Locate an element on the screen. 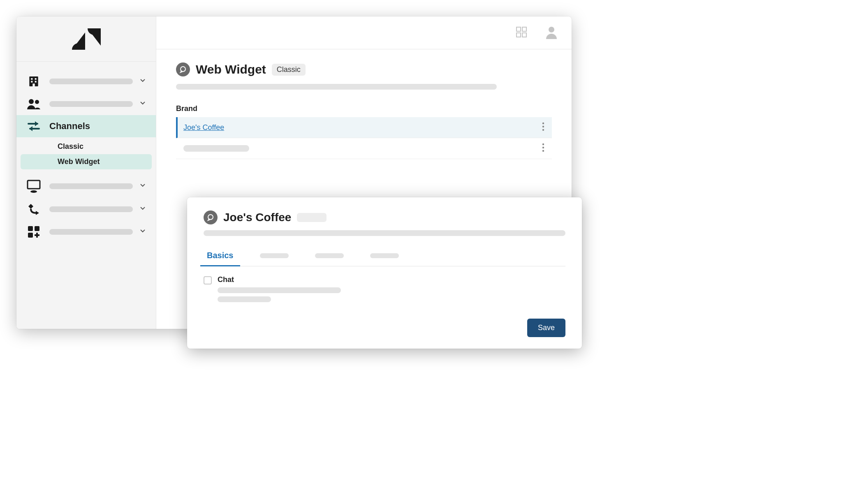 The height and width of the screenshot is (504, 850). brand-list: Joe's Coffee is located at coordinates (364, 138).